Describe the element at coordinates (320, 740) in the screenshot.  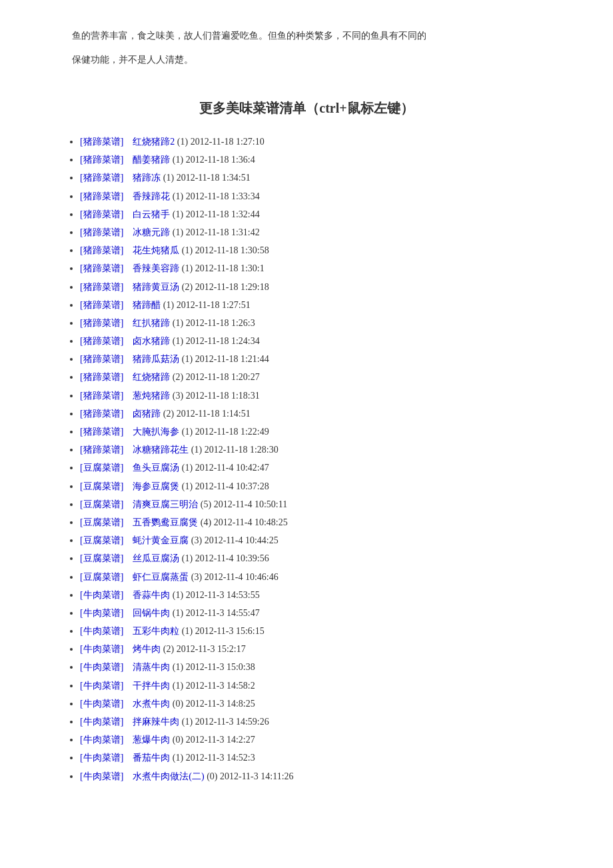
I see `list-item: [牛肉菜谱] 葱爆牛肉 (0) 2012-11-3 14:2:27` at that location.